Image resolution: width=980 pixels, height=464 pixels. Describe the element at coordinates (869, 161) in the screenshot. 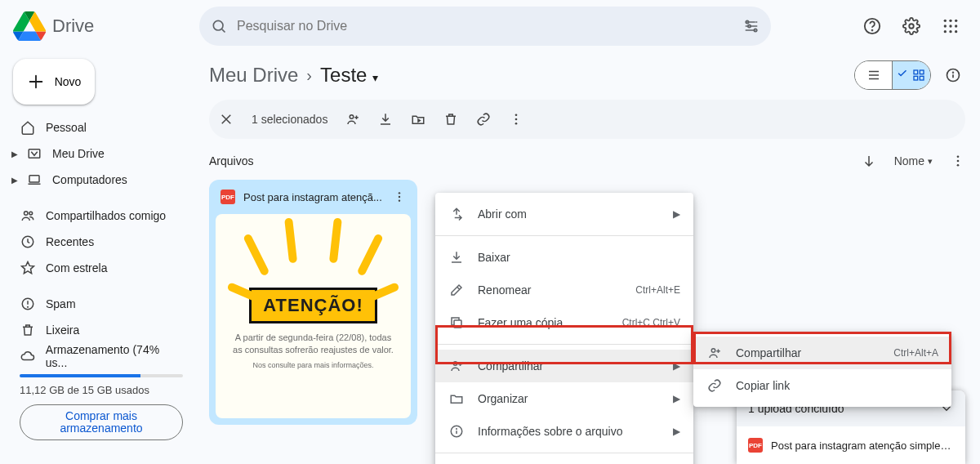

I see `sort-direction-icon` at that location.